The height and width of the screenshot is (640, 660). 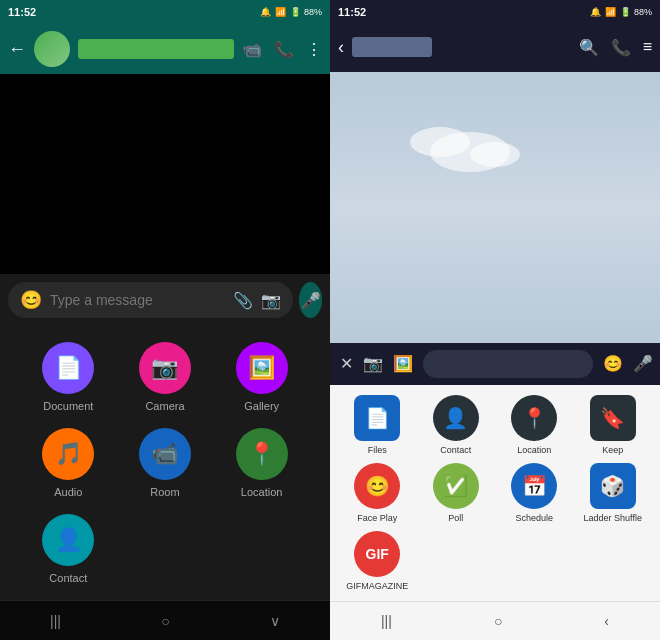 What do you see at coordinates (377, 518) in the screenshot?
I see `faceplay-label: Face Play` at bounding box center [377, 518].